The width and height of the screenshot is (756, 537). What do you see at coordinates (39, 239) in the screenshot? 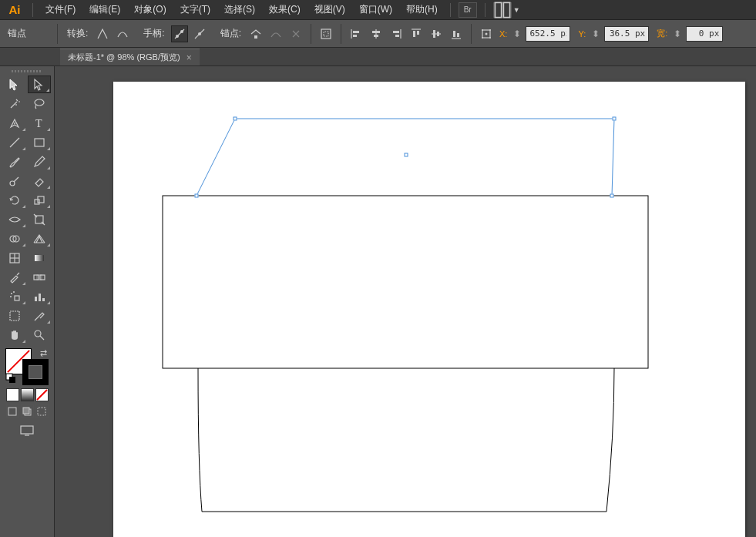
I see `perspective-grid-tool` at bounding box center [39, 239].